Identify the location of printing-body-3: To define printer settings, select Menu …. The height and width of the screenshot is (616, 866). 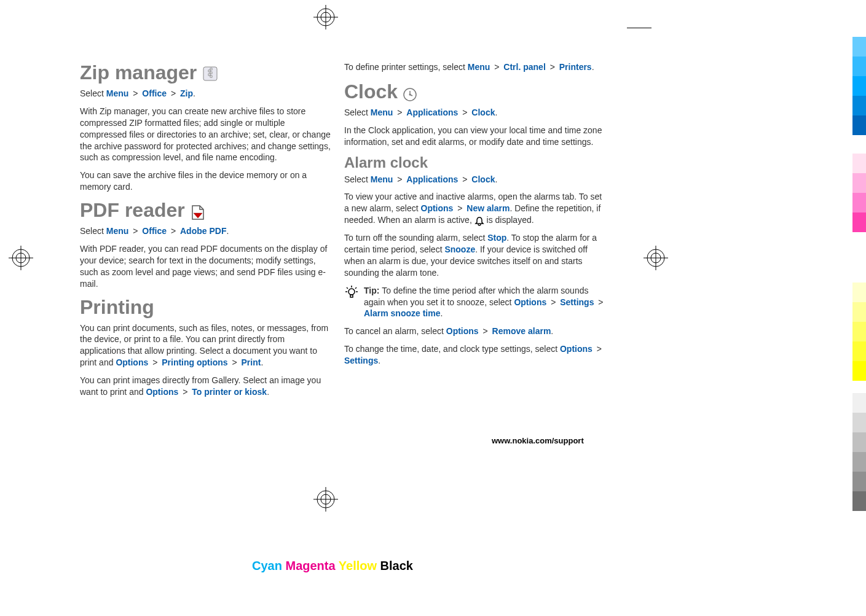
(476, 68).